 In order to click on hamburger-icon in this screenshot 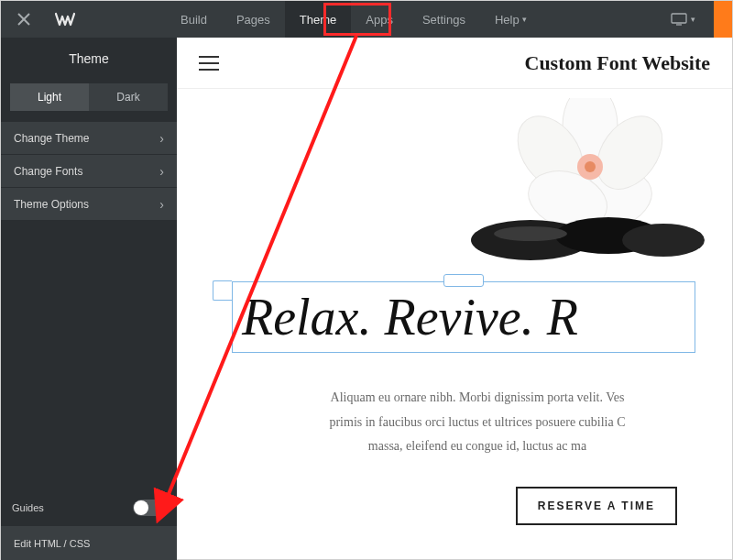, I will do `click(209, 63)`.